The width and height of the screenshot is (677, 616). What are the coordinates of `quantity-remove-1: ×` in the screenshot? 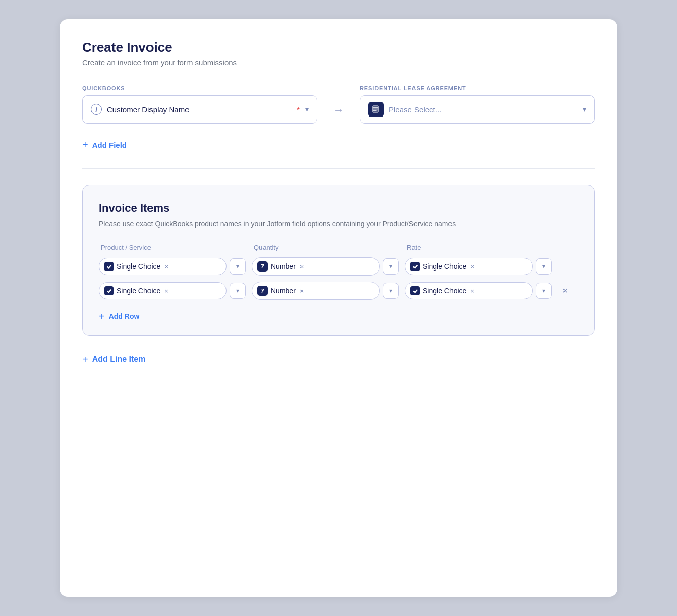 It's located at (302, 266).